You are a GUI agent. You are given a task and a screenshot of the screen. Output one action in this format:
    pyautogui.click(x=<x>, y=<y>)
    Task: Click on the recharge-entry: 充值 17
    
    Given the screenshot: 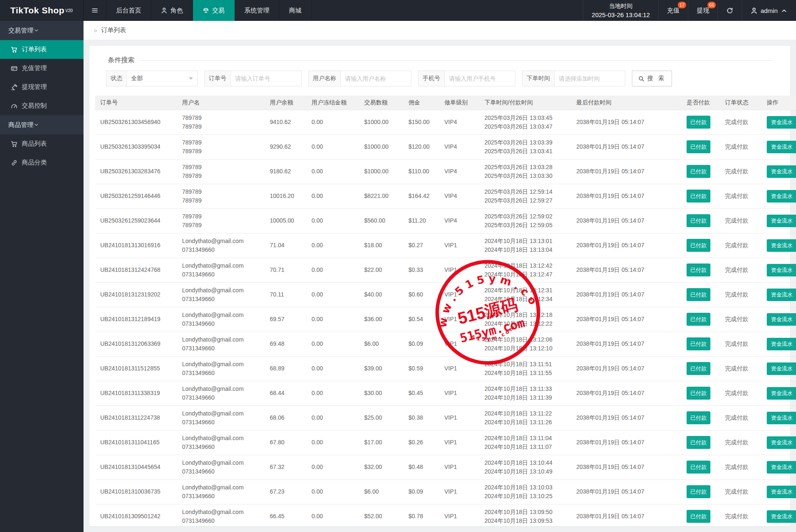 What is the action you would take?
    pyautogui.click(x=673, y=10)
    